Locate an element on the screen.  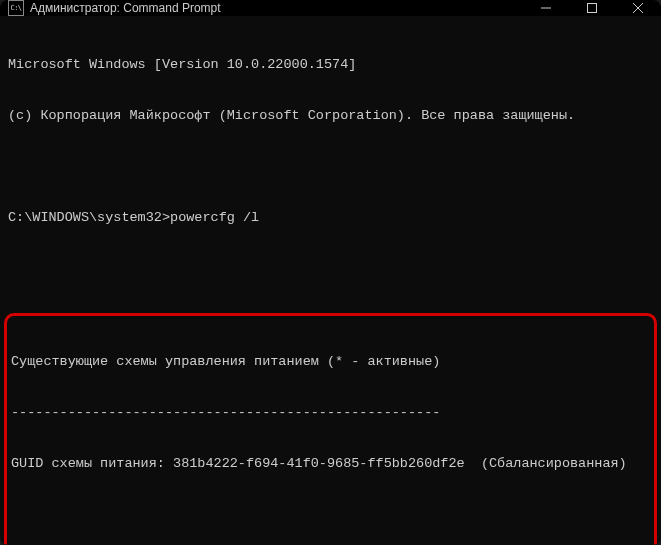
close-icon is located at coordinates (638, 8).